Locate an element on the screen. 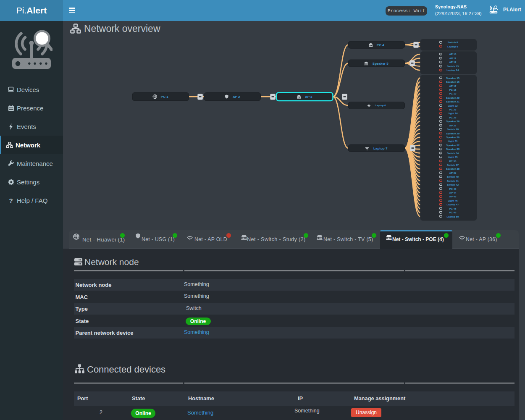 The image size is (525, 420). svg-text: Laptop 7 is located at coordinates (381, 149).